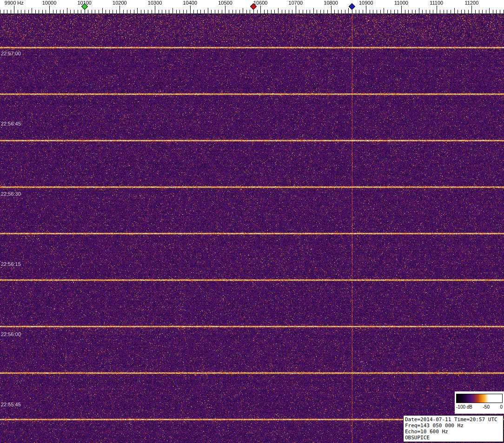  Describe the element at coordinates (472, 3) in the screenshot. I see `freq-tick-label: 11200` at that location.